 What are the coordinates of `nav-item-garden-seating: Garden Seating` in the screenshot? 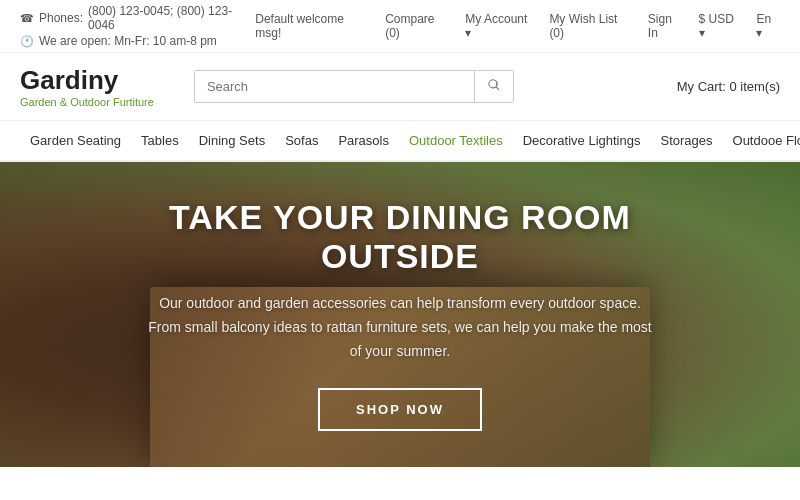 It's located at (76, 140).